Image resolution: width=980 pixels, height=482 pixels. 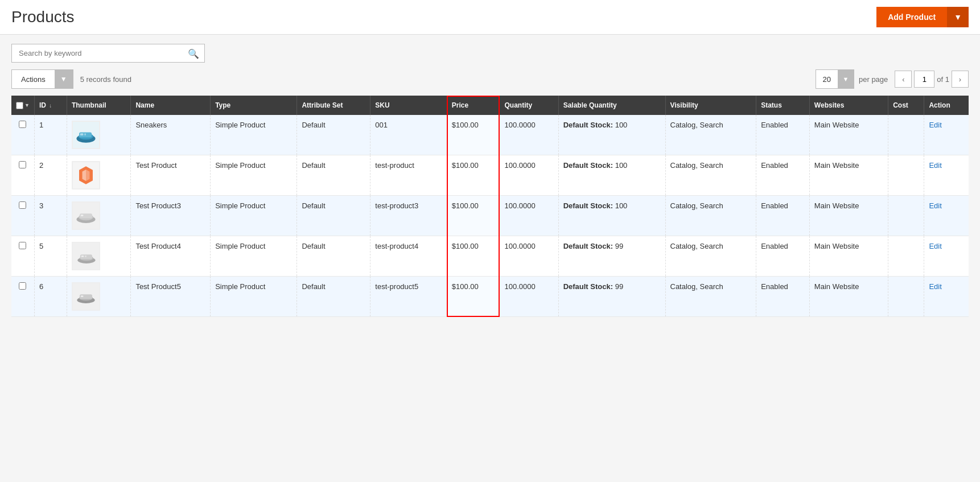 What do you see at coordinates (23, 105) in the screenshot?
I see `header-checkbox-col: ▼` at bounding box center [23, 105].